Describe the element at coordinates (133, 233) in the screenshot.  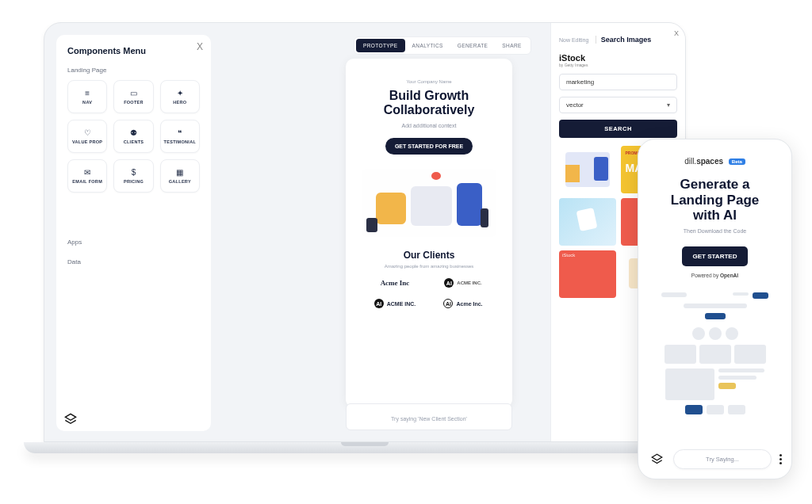
I see `components-sidebar: X Components Menu Landing Page ≡NAV ▭FOO…` at that location.